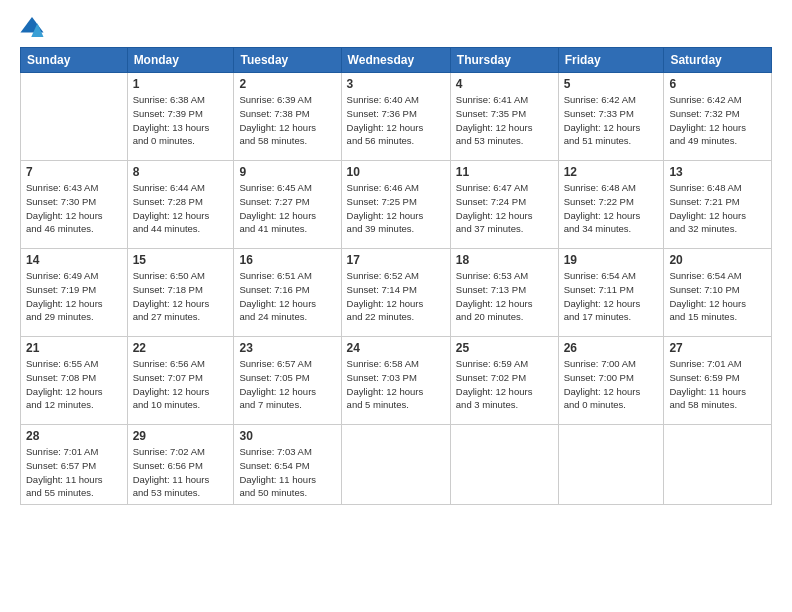 The height and width of the screenshot is (612, 792). What do you see at coordinates (718, 208) in the screenshot?
I see `day-info: Sunrise: 6:48 AMSunset: 7:21 PMDaylight:…` at bounding box center [718, 208].